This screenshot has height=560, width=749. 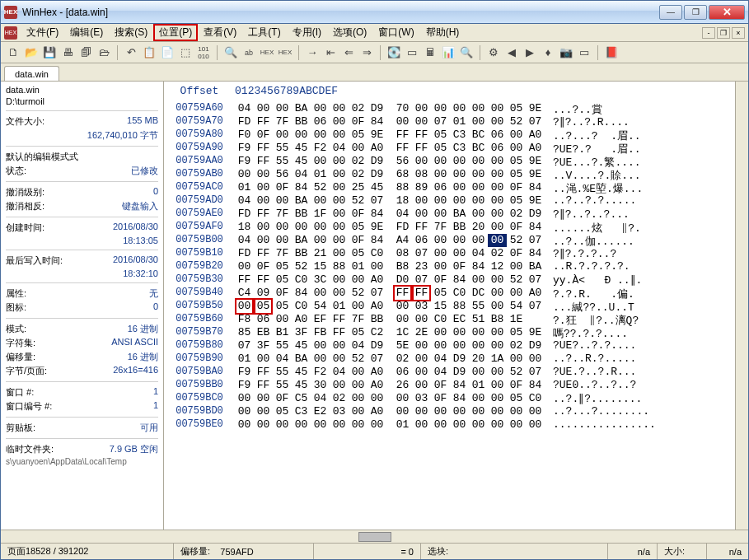 I want to click on byte-cell: F8, so click(x=244, y=320).